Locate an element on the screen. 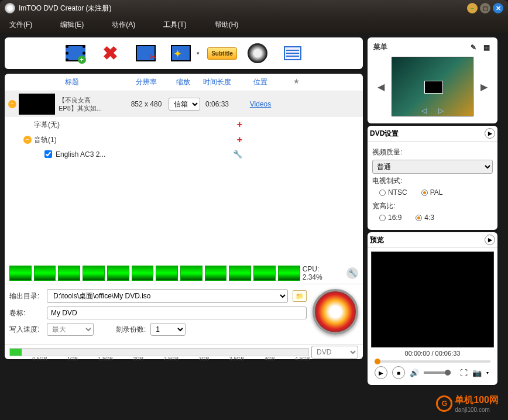 The width and height of the screenshot is (508, 420). minimize-button: – is located at coordinates (472, 8).